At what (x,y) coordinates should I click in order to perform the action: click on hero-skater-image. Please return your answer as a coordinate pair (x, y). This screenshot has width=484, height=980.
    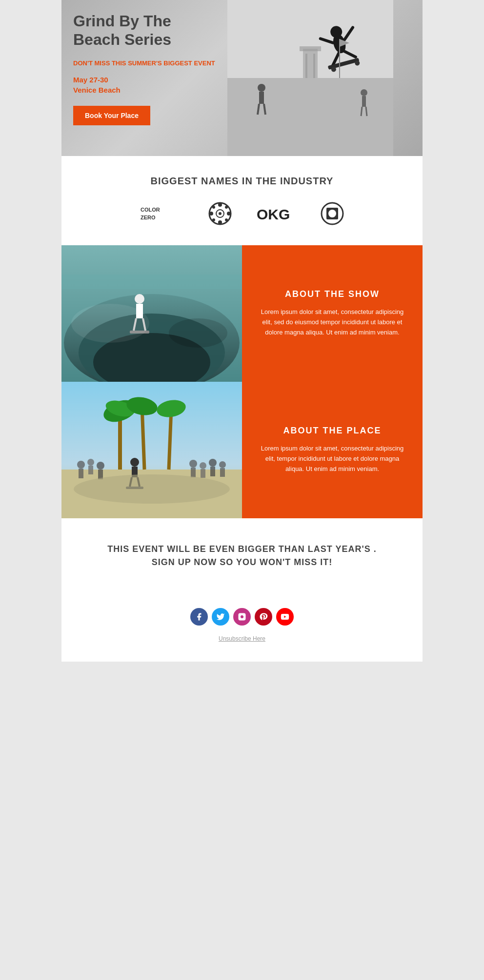
    Looking at the image, I should click on (310, 78).